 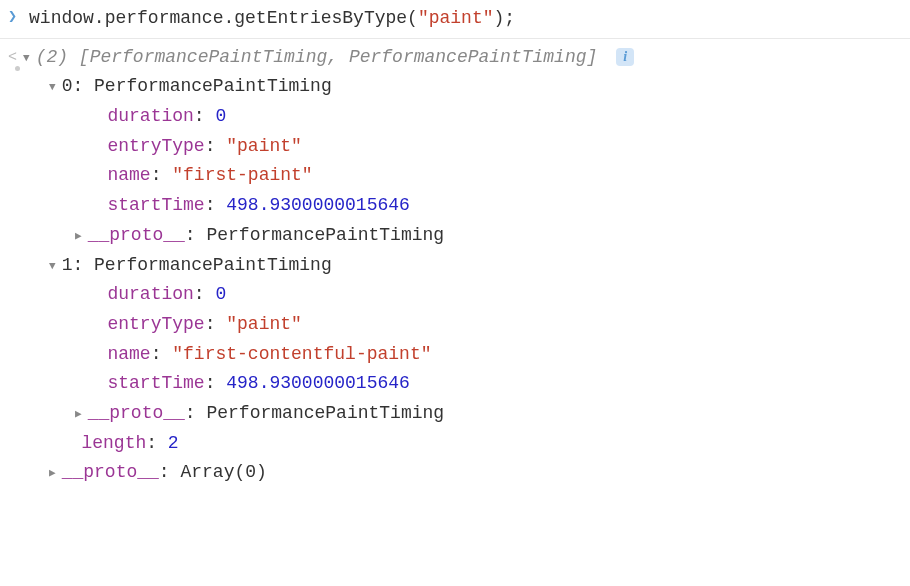 I want to click on array-summary-line: ▼(2) [PerformancePaintTiming, Performanc…, so click(x=462, y=58).